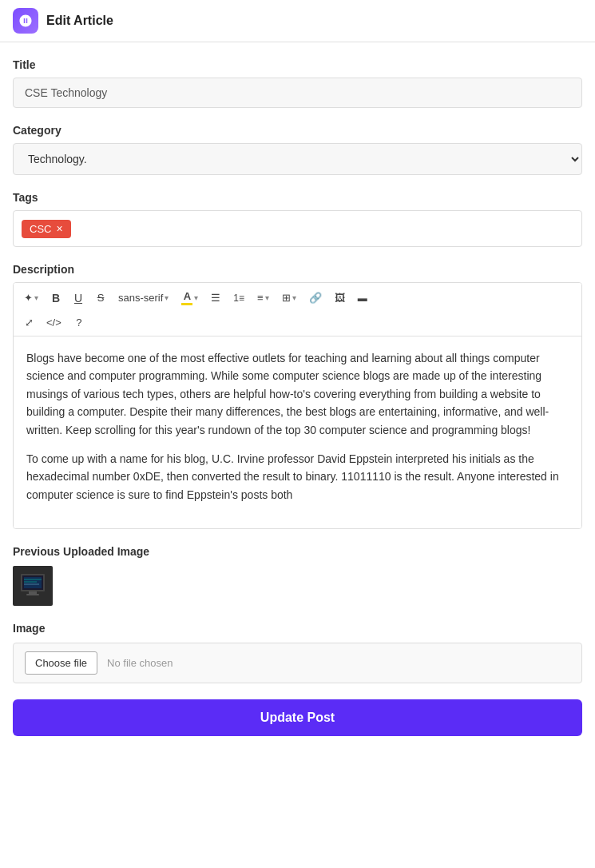 This screenshot has height=868, width=595. Describe the element at coordinates (340, 297) in the screenshot. I see `insert-image-btn: 🖼` at that location.